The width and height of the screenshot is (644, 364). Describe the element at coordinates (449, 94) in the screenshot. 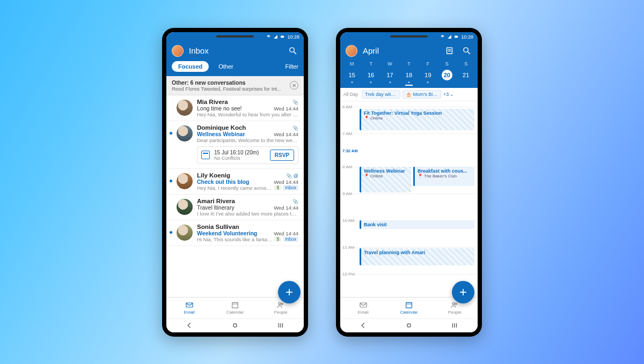

I see `all-day-more: +3 ⌄` at that location.